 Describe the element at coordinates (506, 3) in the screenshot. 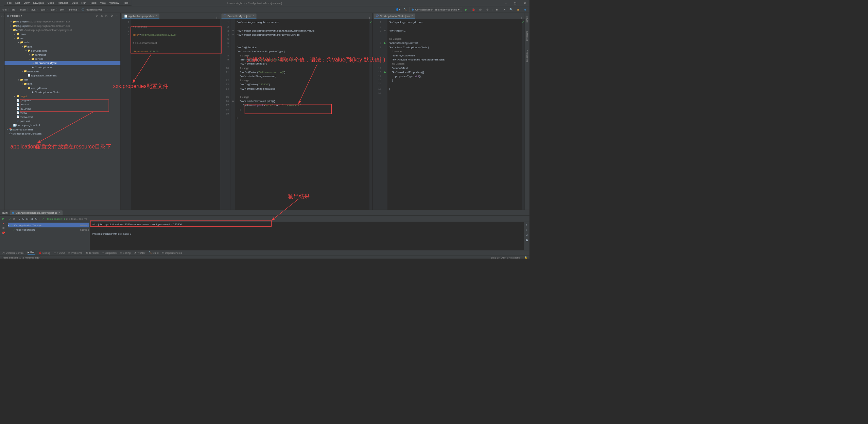

I see `minimize-button: ─` at that location.